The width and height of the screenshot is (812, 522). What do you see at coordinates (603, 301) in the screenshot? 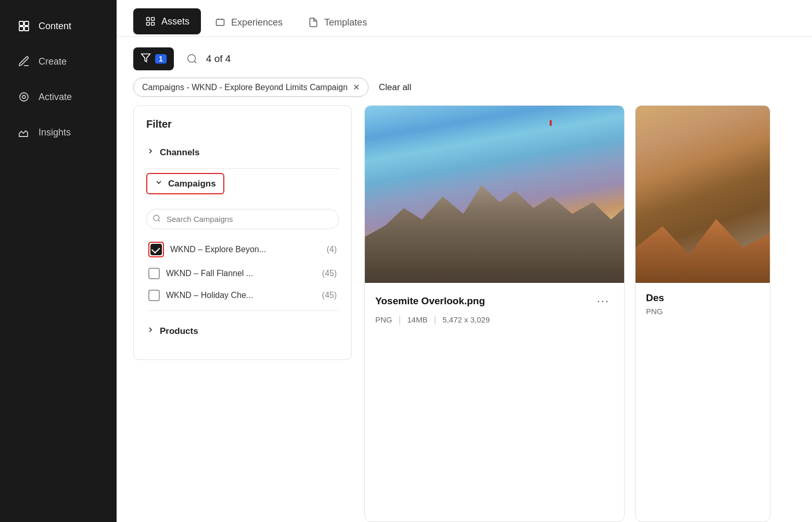
I see `asset-menu-button-1: ···` at bounding box center [603, 301].